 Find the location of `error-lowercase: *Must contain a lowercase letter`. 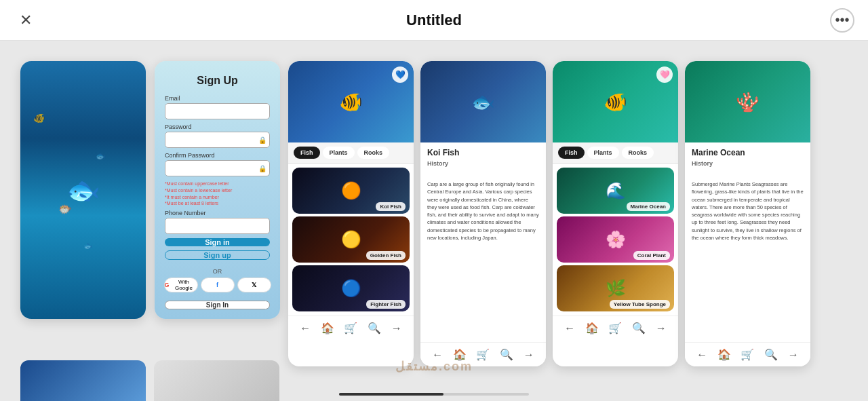

error-lowercase: *Must contain a lowercase letter is located at coordinates (198, 191).